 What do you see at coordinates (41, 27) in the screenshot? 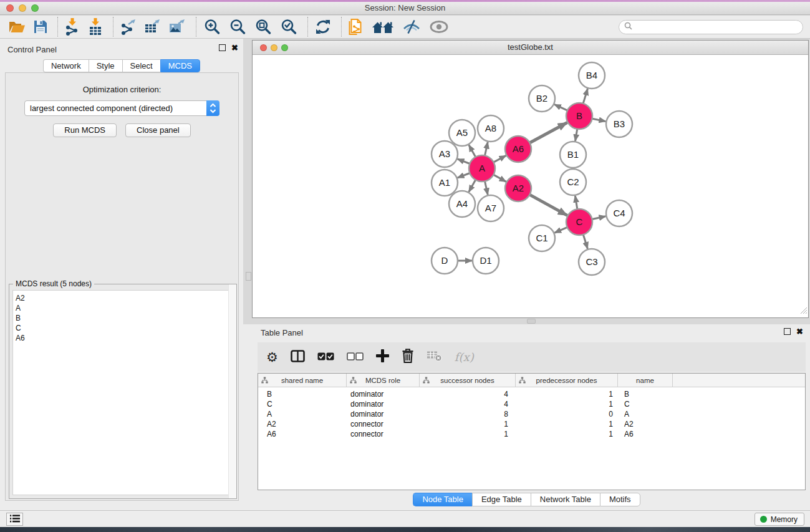
I see `save-session-icon` at bounding box center [41, 27].